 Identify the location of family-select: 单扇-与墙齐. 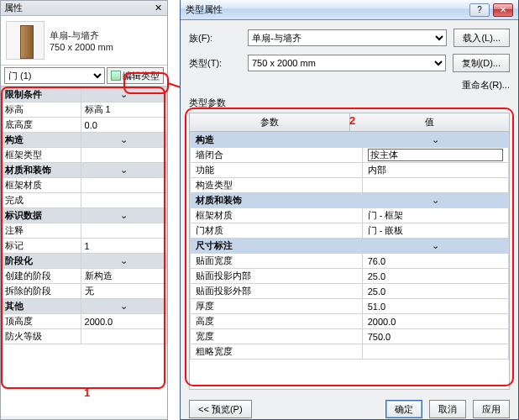
(348, 38).